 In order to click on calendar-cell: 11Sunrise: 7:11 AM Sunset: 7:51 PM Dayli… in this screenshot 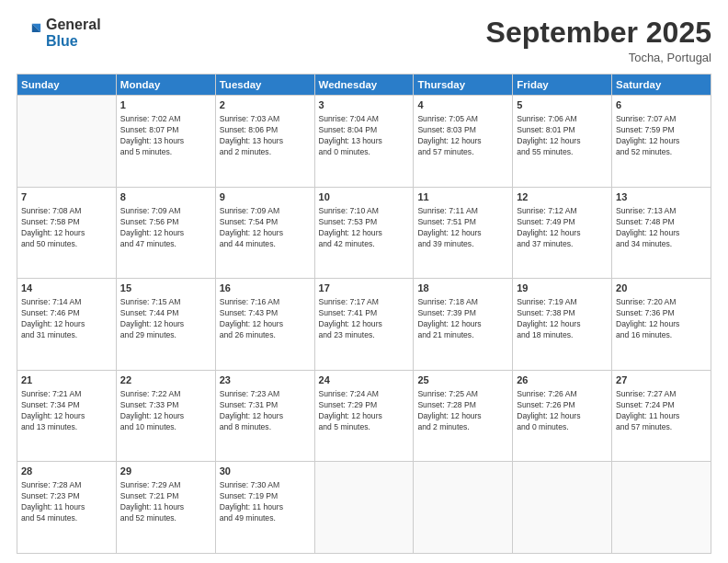, I will do `click(463, 233)`.